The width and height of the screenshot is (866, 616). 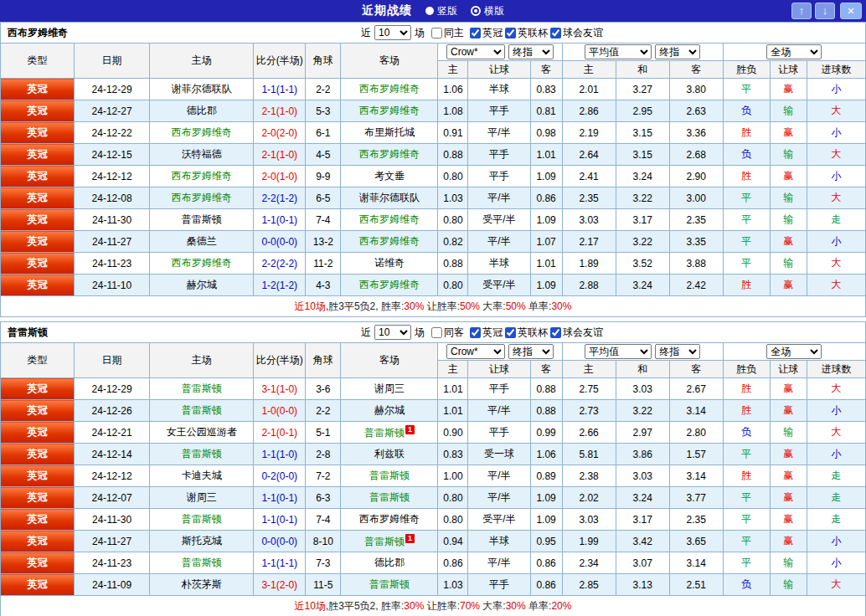 I want to click on team-link: 考文垂, so click(x=389, y=176).